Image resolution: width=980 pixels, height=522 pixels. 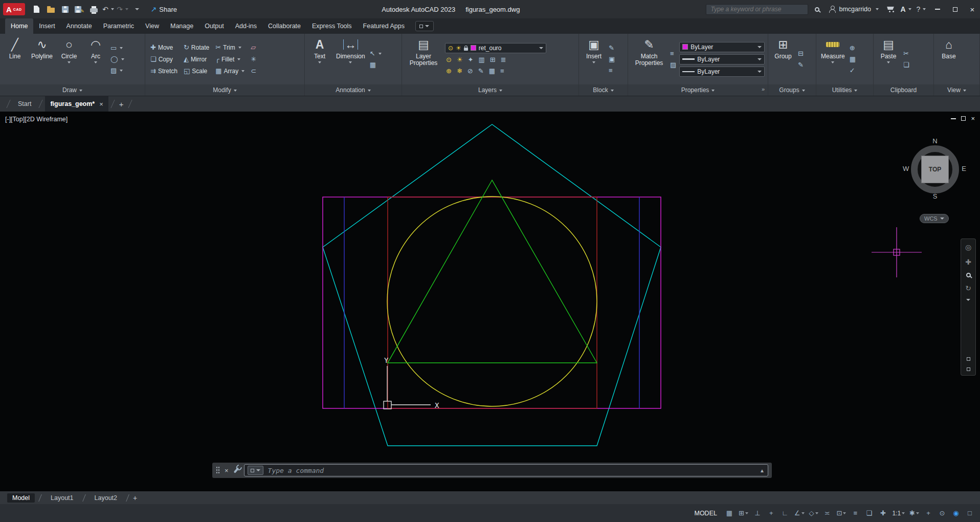 What do you see at coordinates (36, 119) in the screenshot?
I see `viewport-label: [-][Top][2D Wireframe]` at bounding box center [36, 119].